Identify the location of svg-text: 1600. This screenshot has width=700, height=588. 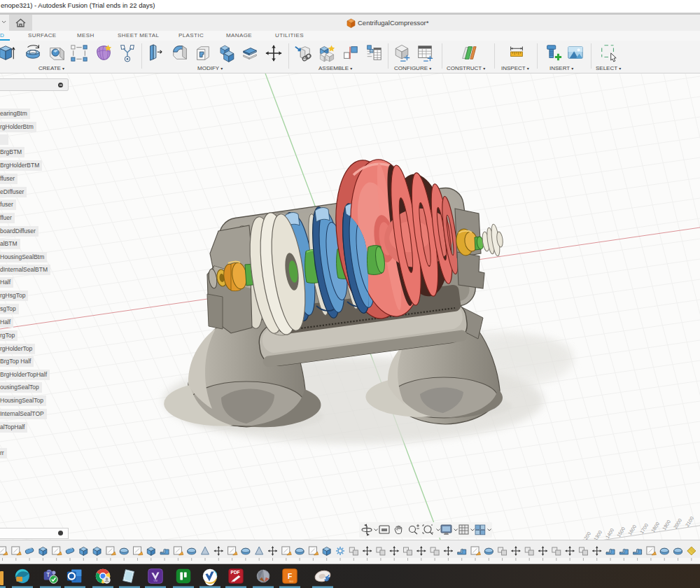
(632, 531).